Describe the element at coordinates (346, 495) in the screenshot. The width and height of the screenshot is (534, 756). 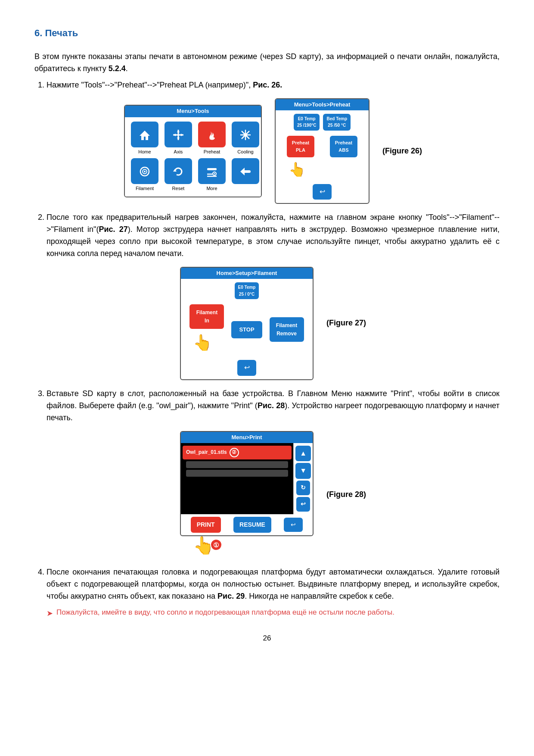
I see `figure-28-label: (Figure 28)` at that location.